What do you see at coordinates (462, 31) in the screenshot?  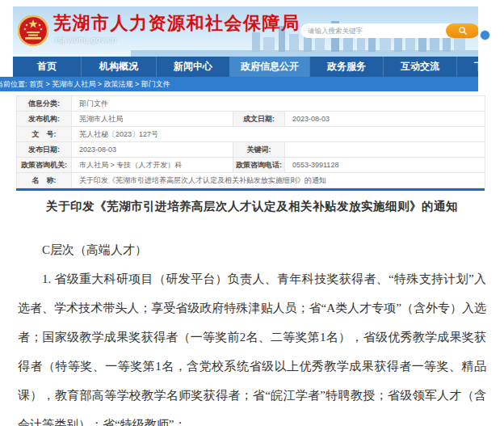 I see `search-button` at bounding box center [462, 31].